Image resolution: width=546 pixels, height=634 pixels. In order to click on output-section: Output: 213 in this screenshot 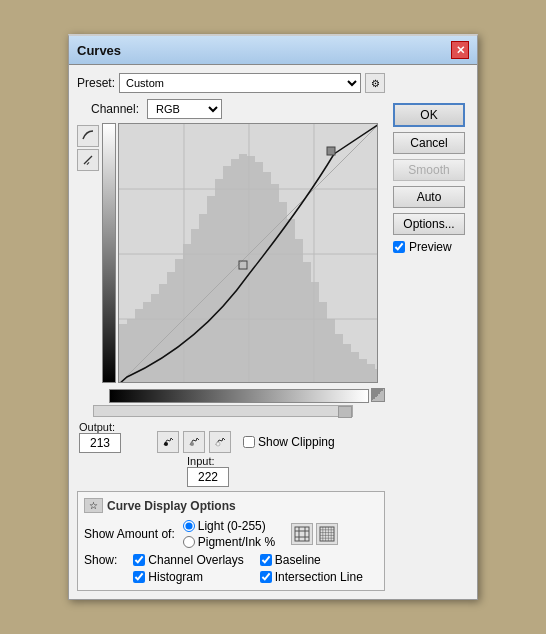, I will do `click(100, 437)`.